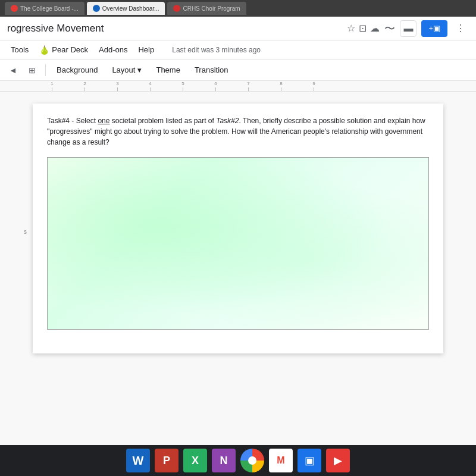 This screenshot has width=476, height=476. I want to click on ruler-mark-6: 6, so click(215, 86).